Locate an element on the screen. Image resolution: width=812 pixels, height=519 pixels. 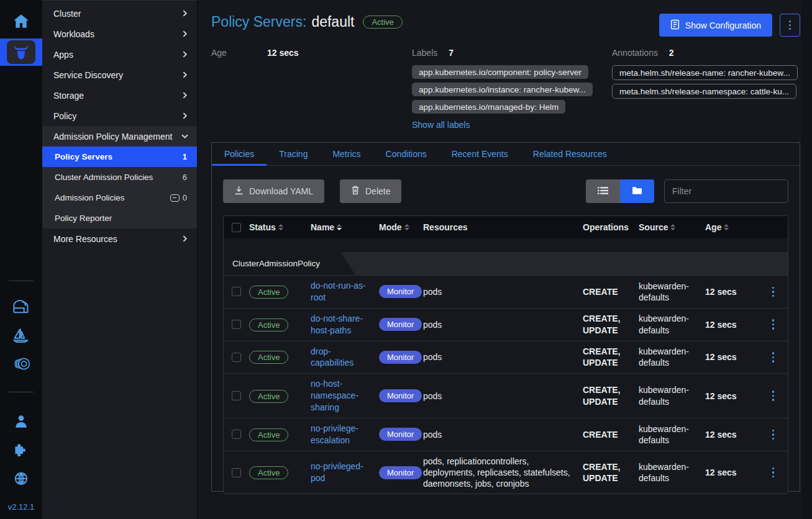
resource-name: default is located at coordinates (333, 22).